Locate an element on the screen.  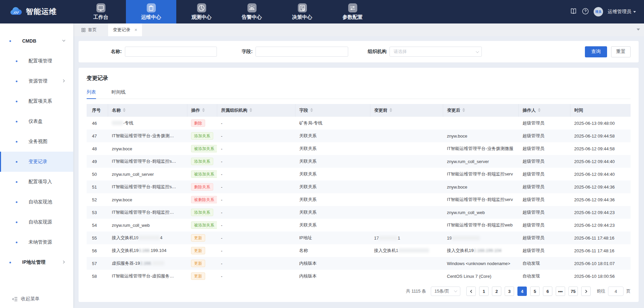
sidebar-item-9: 自动发现池 is located at coordinates (37, 202).